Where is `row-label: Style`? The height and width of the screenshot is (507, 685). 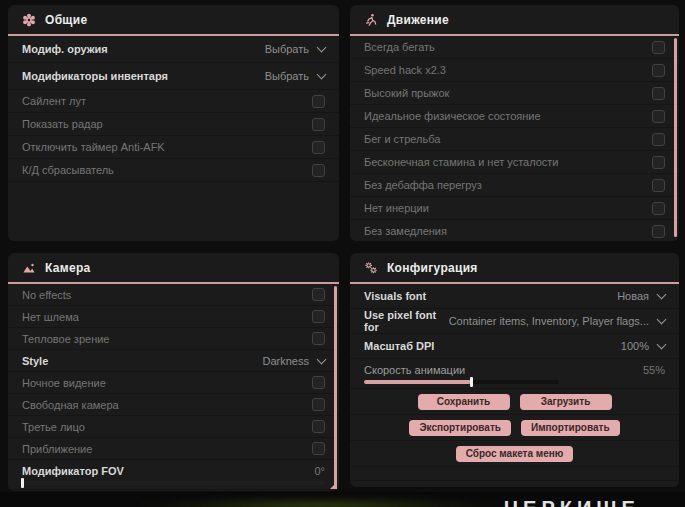
row-label: Style is located at coordinates (35, 361).